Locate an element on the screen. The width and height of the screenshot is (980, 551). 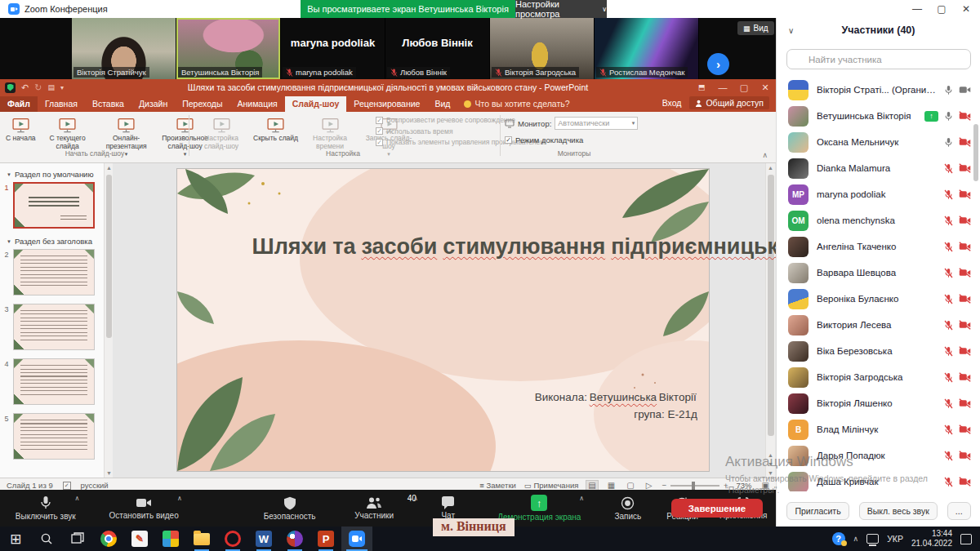
invite-button: Пригласить is located at coordinates (817, 511).